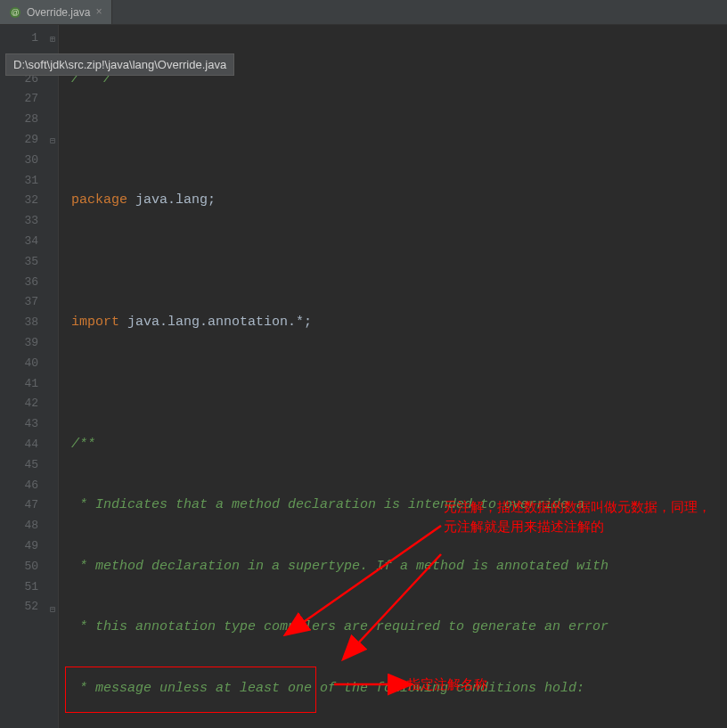 This screenshot has width=727, height=728. What do you see at coordinates (59, 12) in the screenshot?
I see `tab-label: Override.java` at bounding box center [59, 12].